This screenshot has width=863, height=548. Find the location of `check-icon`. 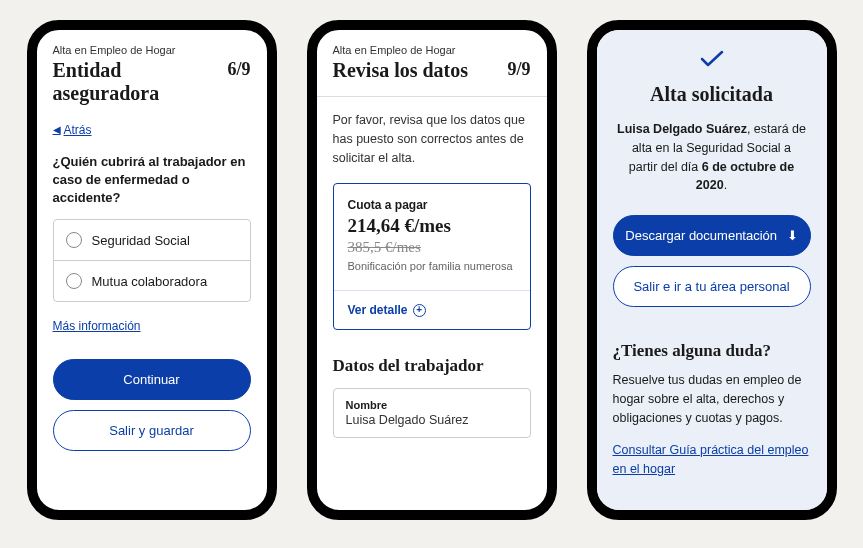

check-icon is located at coordinates (712, 61).